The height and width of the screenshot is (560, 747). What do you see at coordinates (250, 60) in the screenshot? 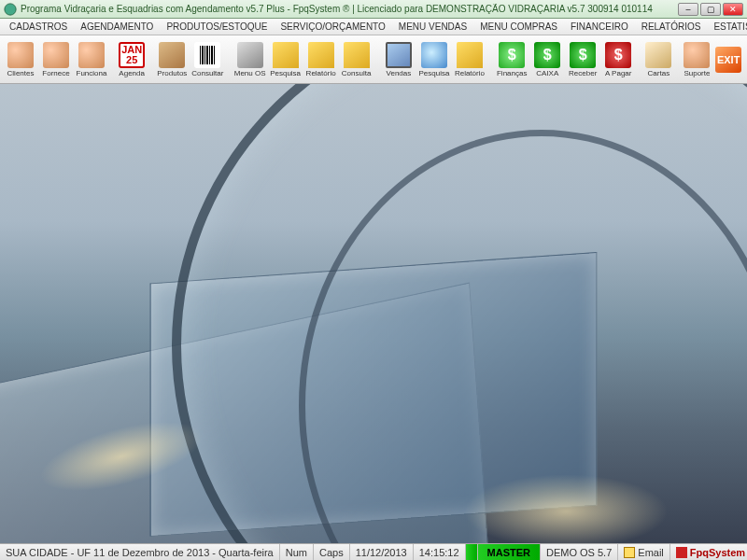
I see `tb-menuos: Menu OS` at bounding box center [250, 60].